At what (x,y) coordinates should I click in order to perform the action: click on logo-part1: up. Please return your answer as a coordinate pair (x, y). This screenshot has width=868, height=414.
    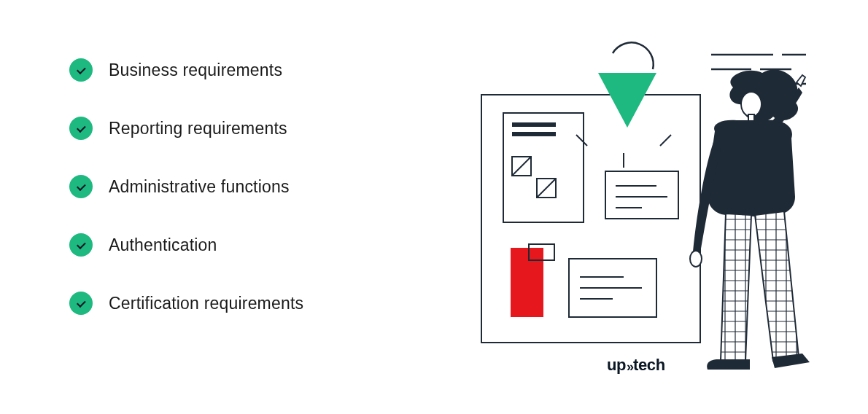
    Looking at the image, I should click on (616, 364).